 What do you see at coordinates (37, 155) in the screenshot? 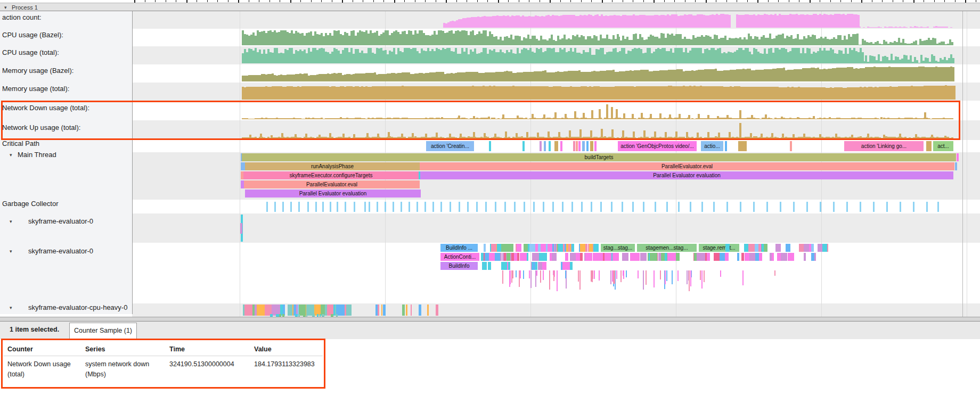
I see `sidebar-label-main-thread: Main Thread` at bounding box center [37, 155].